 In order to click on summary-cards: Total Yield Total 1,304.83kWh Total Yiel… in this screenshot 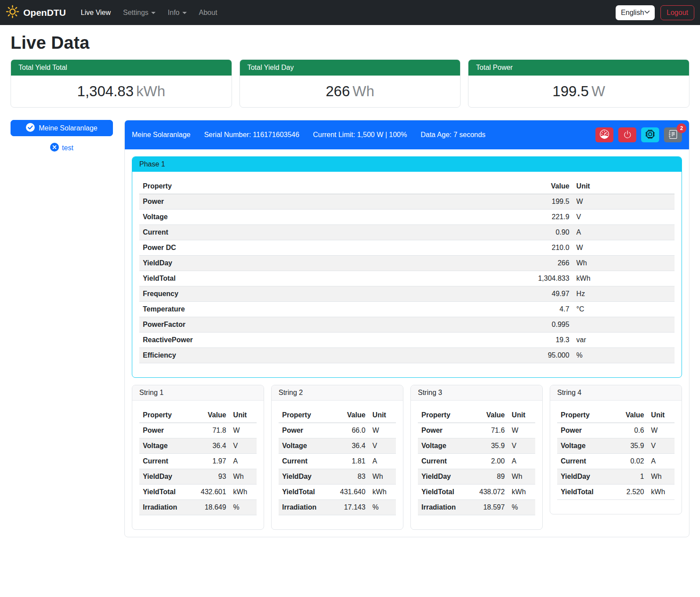, I will do `click(350, 83)`.